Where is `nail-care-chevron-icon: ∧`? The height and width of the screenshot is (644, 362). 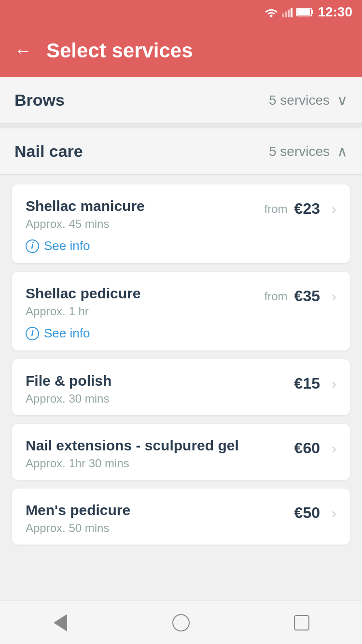
nail-care-chevron-icon: ∧ is located at coordinates (342, 152).